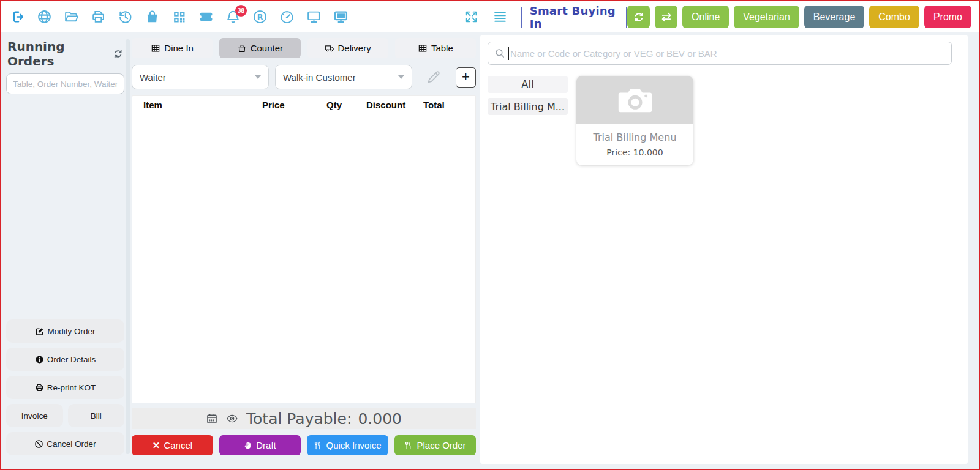 The height and width of the screenshot is (470, 980). What do you see at coordinates (152, 17) in the screenshot?
I see `shopping-bag-icon` at bounding box center [152, 17].